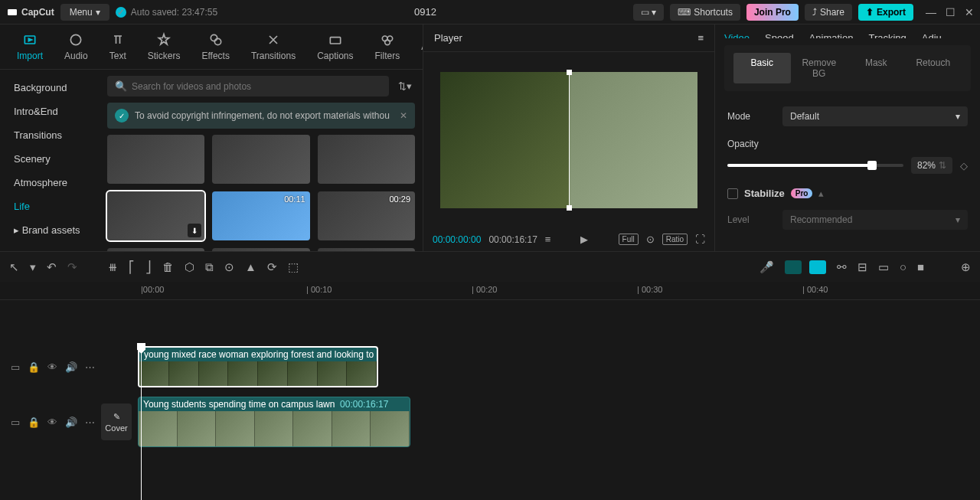 The width and height of the screenshot is (980, 500). What do you see at coordinates (405, 86) in the screenshot?
I see `filter-button: ⇅▾` at bounding box center [405, 86].